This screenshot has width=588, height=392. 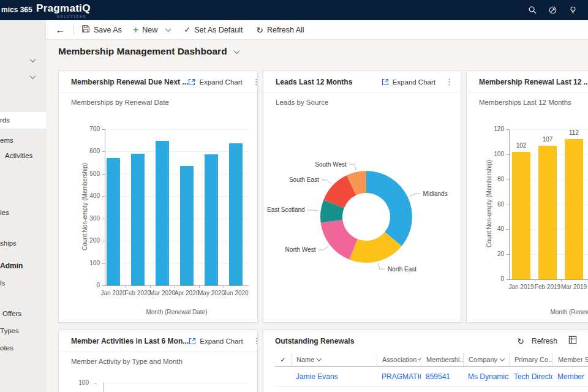 I want to click on save-as-button: Save As, so click(x=102, y=29).